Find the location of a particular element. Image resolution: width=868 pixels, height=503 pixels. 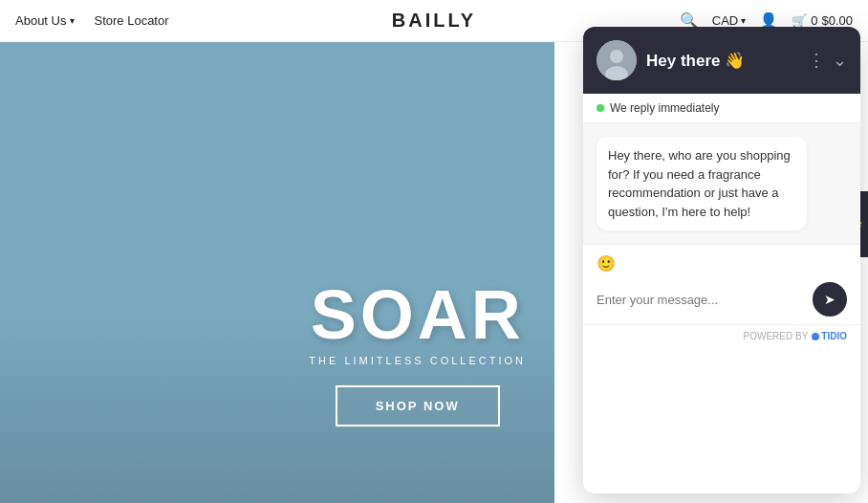

avatar is located at coordinates (617, 60).